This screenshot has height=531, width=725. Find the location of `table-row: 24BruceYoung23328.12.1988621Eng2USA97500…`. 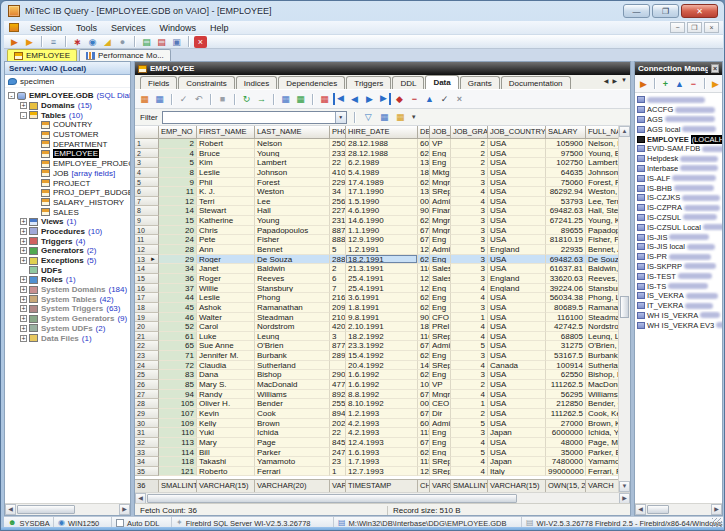

table-row: 24BruceYoung23328.12.1988621Eng2USA97500… is located at coordinates (378, 154).